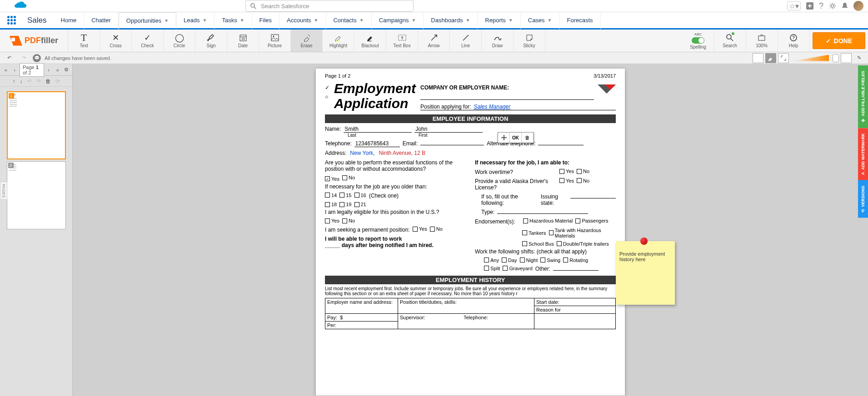 Image resolution: width=868 pixels, height=396 pixels. Describe the element at coordinates (211, 41) in the screenshot. I see `tool-sign: Sign` at that location.